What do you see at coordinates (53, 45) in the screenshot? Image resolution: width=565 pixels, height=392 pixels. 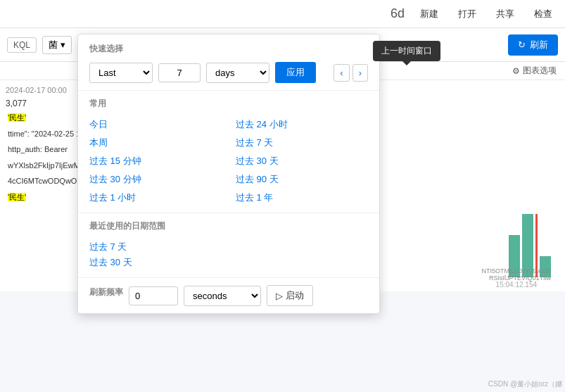 I see `filter-icon: 菌` at bounding box center [53, 45].